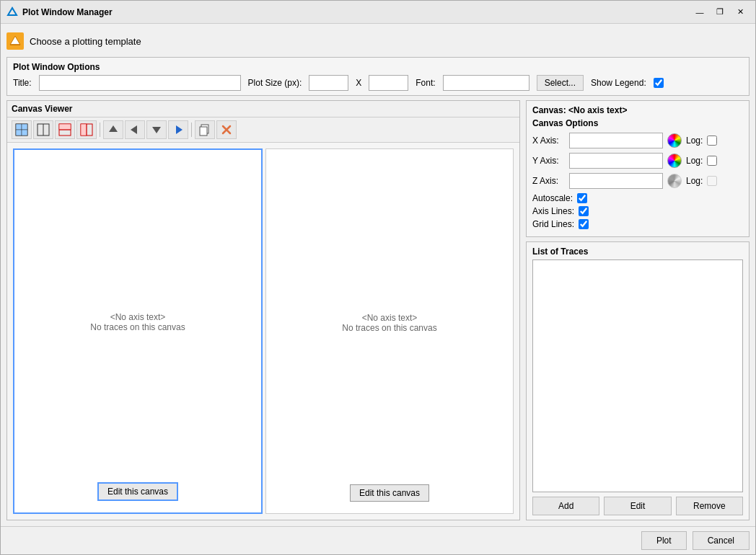  Describe the element at coordinates (694, 141) in the screenshot. I see `x-log-label: Log:` at that location.